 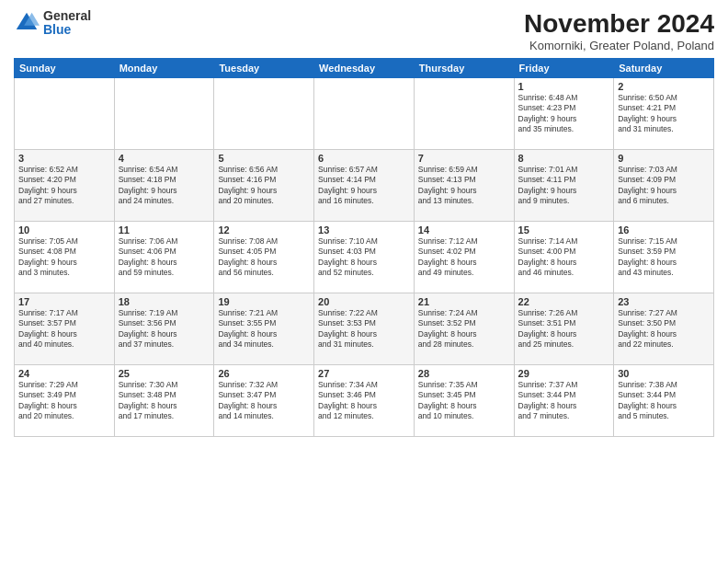 What do you see at coordinates (564, 86) in the screenshot?
I see `day-number: 1` at bounding box center [564, 86].